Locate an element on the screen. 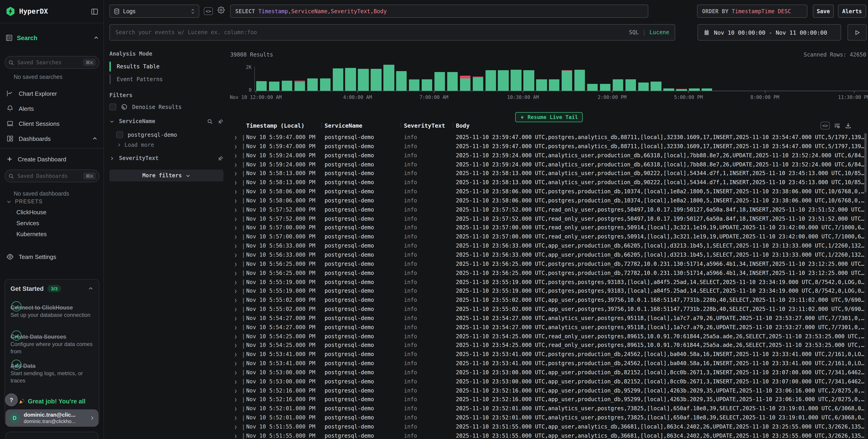 The width and height of the screenshot is (868, 439). table-row: ❯Nov 10 5:57:00.000 PMpostgresql-demoinf… is located at coordinates (549, 237).